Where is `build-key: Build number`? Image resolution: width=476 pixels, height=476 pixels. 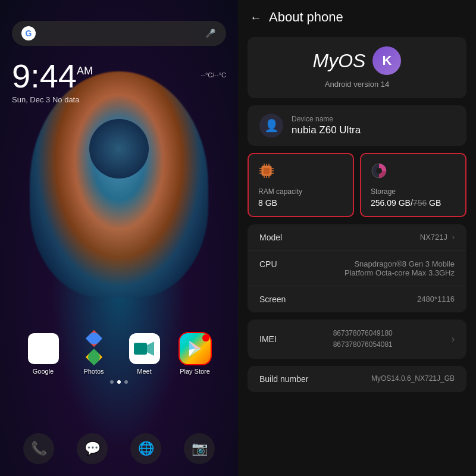
build-key: Build number is located at coordinates (284, 379).